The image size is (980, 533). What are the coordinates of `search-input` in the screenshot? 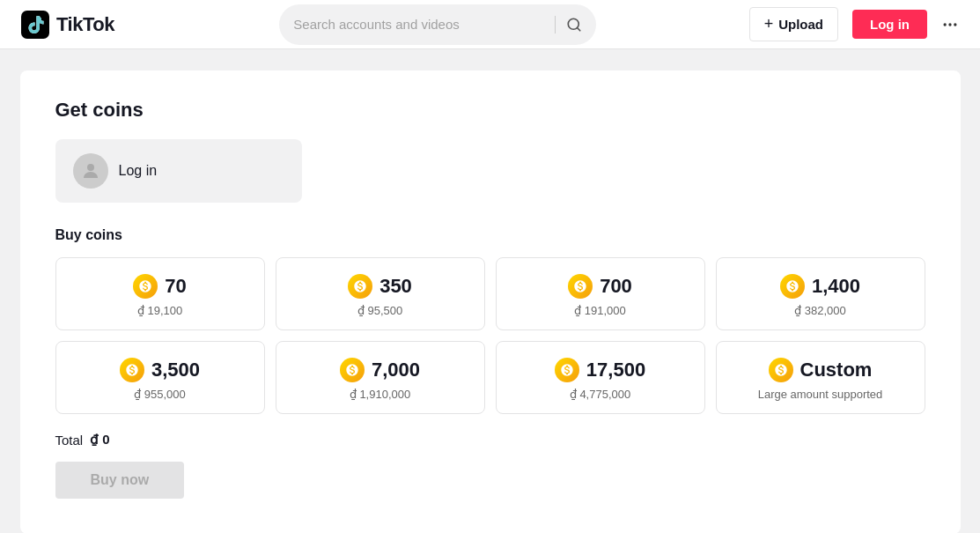 It's located at (419, 25).